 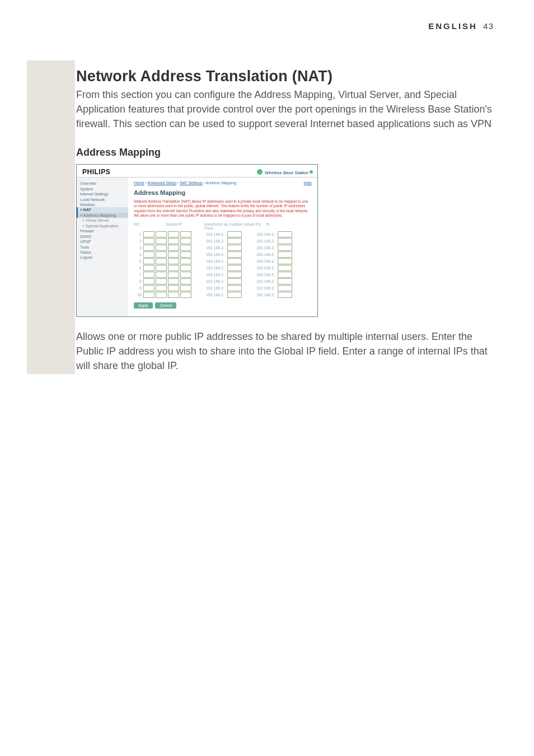 I want to click on cancel-button: Cancel, so click(x=166, y=306).